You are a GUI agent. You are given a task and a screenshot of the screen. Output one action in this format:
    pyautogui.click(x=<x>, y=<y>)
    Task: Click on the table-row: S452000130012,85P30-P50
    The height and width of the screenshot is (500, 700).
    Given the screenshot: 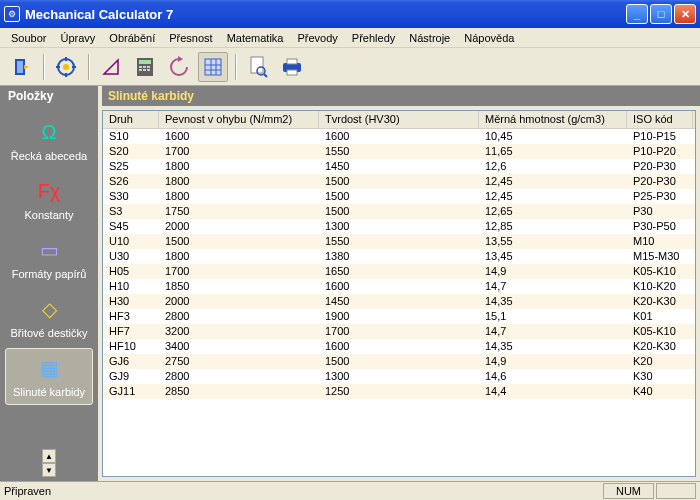 What is the action you would take?
    pyautogui.click(x=399, y=226)
    